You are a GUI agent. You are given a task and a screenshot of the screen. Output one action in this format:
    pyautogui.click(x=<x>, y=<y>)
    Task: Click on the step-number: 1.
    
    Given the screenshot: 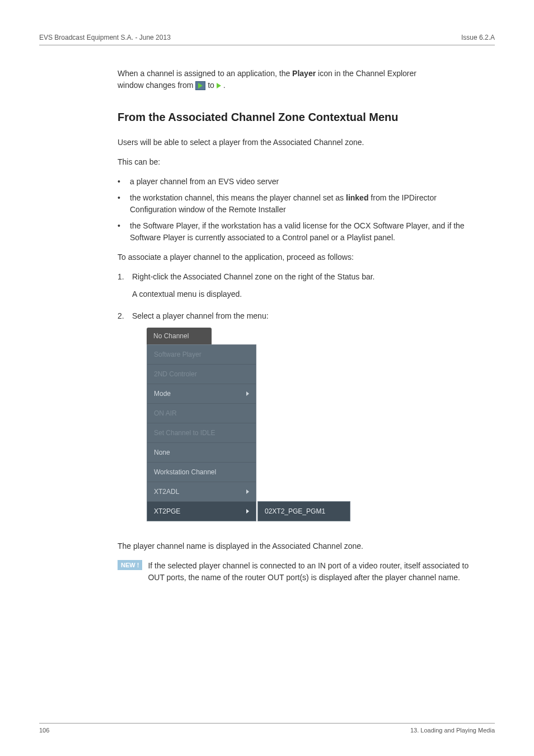 What is the action you would take?
    pyautogui.click(x=125, y=288)
    